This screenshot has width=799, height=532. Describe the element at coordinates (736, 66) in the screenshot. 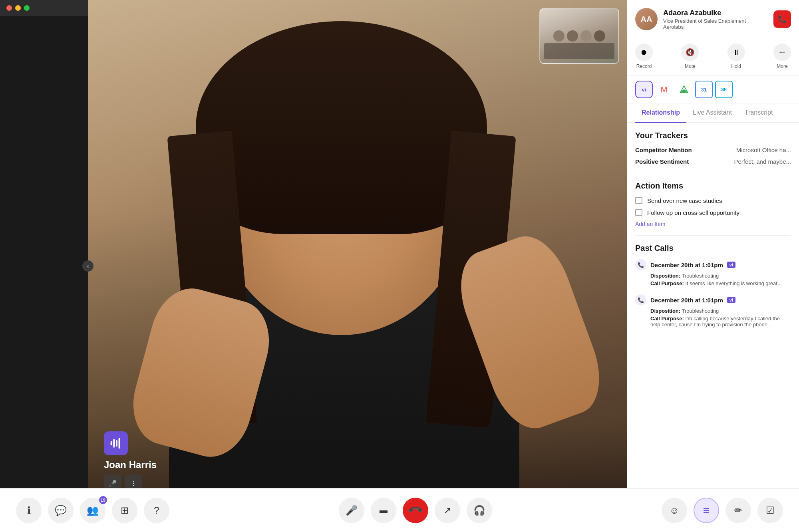

I see `hold-label: Hold` at that location.